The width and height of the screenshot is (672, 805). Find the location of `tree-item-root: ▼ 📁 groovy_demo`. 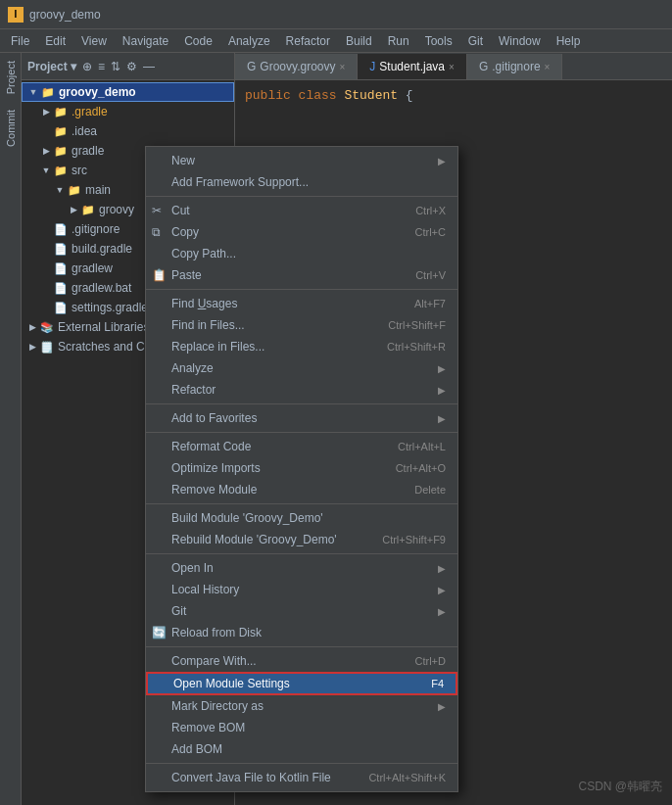

tree-item-root: ▼ 📁 groovy_demo is located at coordinates (127, 92).